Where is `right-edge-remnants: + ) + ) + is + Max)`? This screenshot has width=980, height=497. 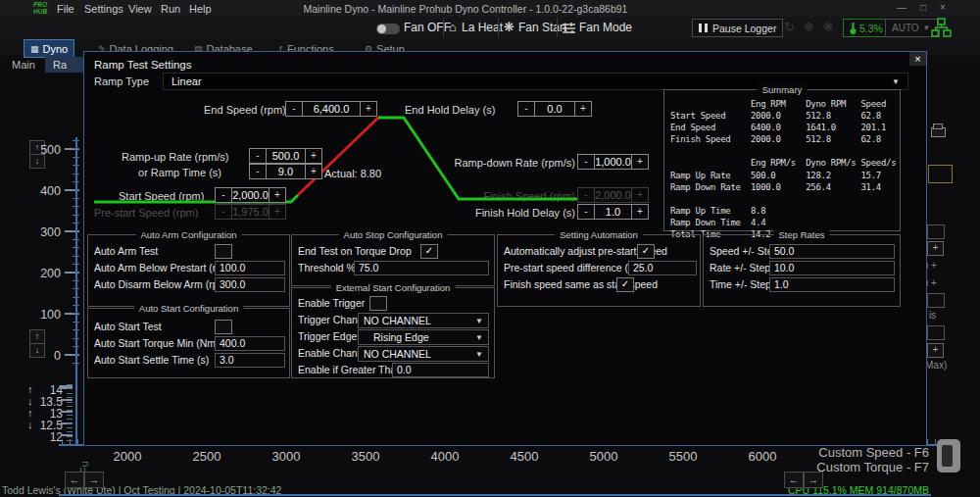
right-edge-remnants: + ) + ) + is + Max) is located at coordinates (950, 250).